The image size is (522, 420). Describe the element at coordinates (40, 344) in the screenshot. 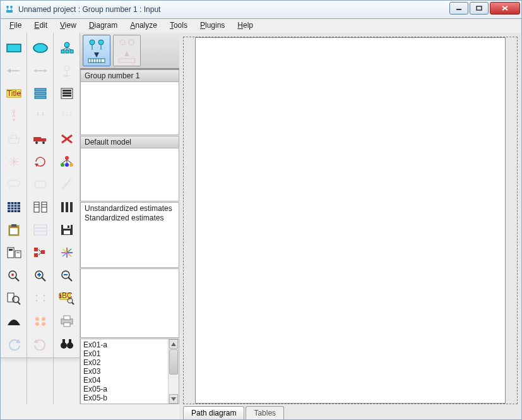

I see `redo-icon` at that location.